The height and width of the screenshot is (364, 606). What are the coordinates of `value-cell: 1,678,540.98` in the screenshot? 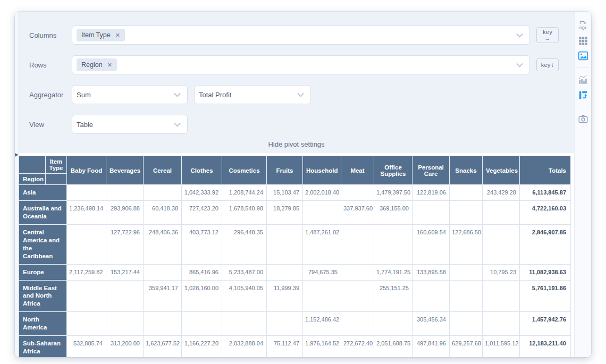 It's located at (245, 213).